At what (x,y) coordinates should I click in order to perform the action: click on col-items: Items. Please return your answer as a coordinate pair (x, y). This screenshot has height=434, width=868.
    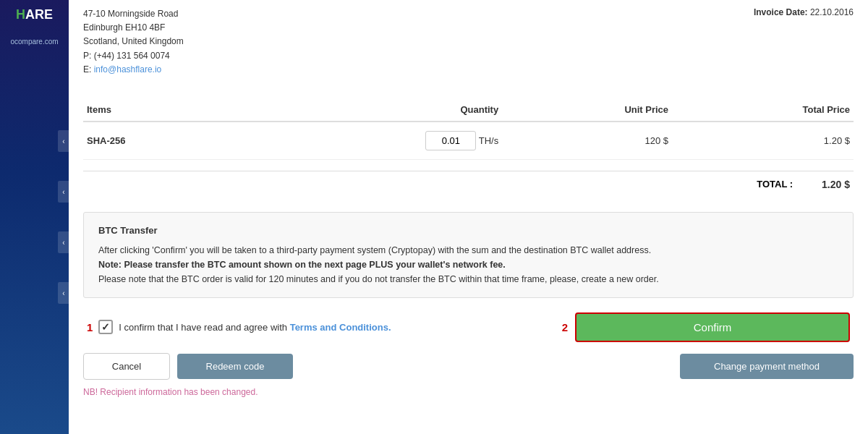
    Looking at the image, I should click on (159, 110).